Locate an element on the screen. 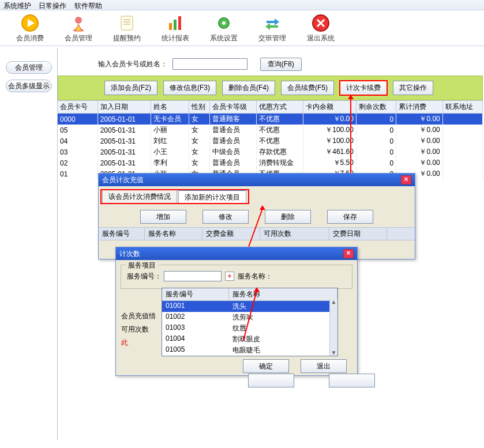  cell: 04 is located at coordinates (77, 141).